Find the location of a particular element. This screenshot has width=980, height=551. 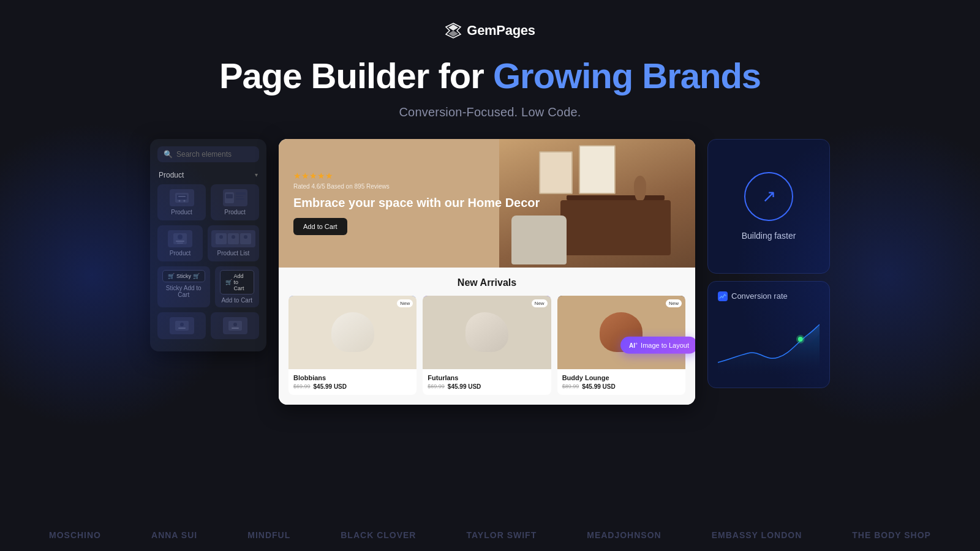

conversion-rate-title: Conversion rate is located at coordinates (760, 296).